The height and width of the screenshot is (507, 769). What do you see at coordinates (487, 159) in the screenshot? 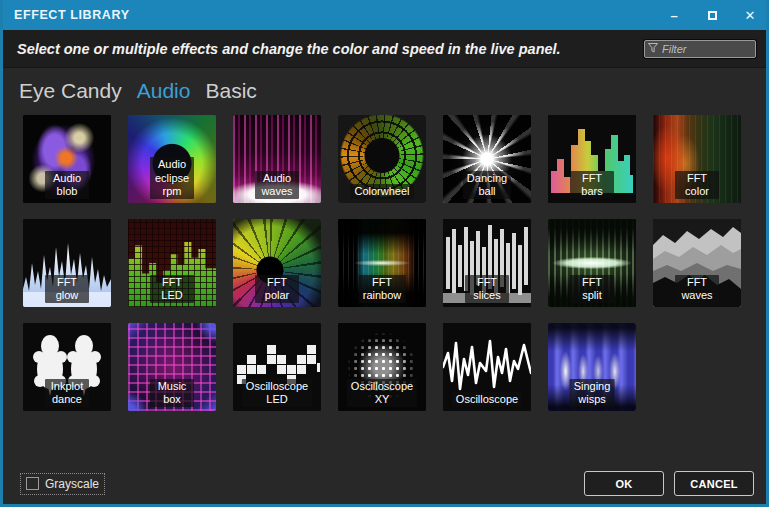
I see `effect-dancing-ball: Dancing ball` at bounding box center [487, 159].